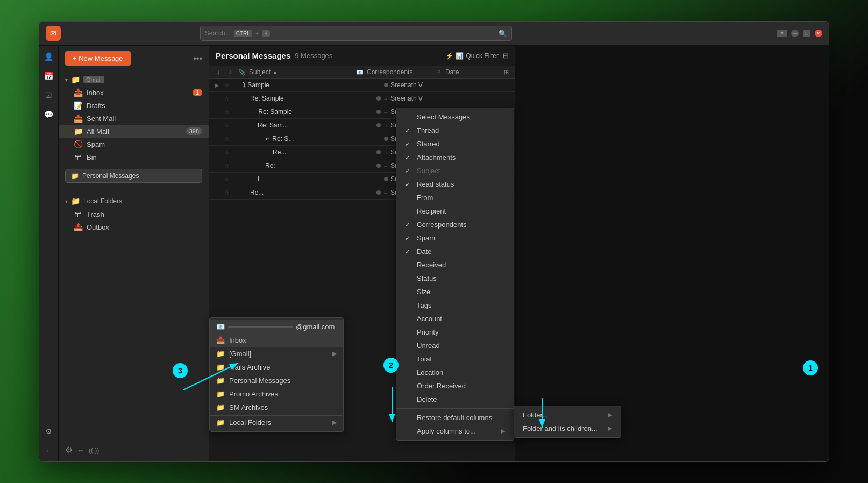  Describe the element at coordinates (455, 417) in the screenshot. I see `menu-item-restore: Restore default columns` at that location.